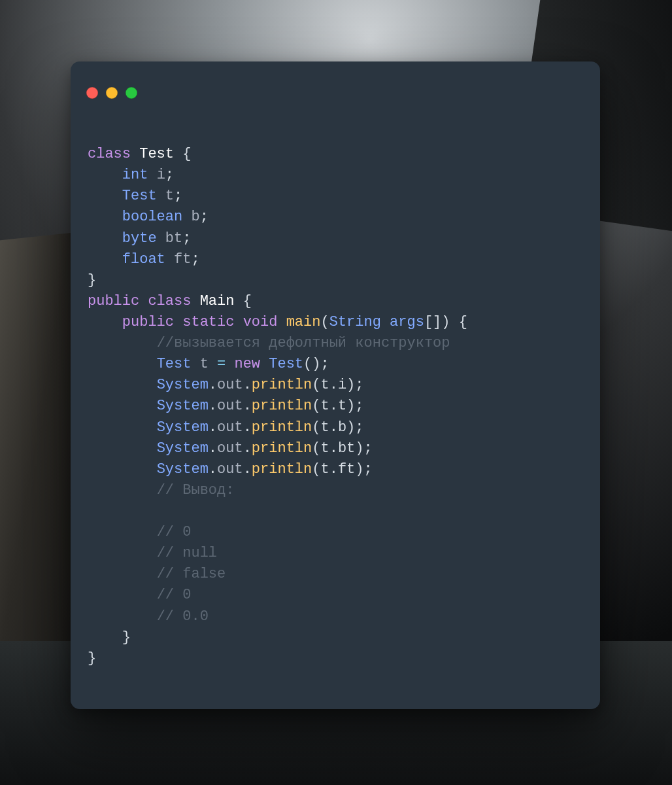 This screenshot has height=785, width=672. I want to click on code-line: int i;, so click(131, 175).